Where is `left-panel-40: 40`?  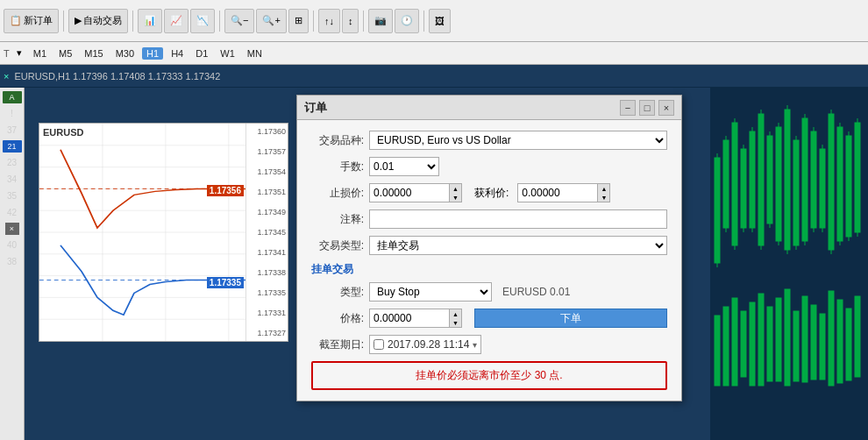 left-panel-40: 40 is located at coordinates (12, 245).